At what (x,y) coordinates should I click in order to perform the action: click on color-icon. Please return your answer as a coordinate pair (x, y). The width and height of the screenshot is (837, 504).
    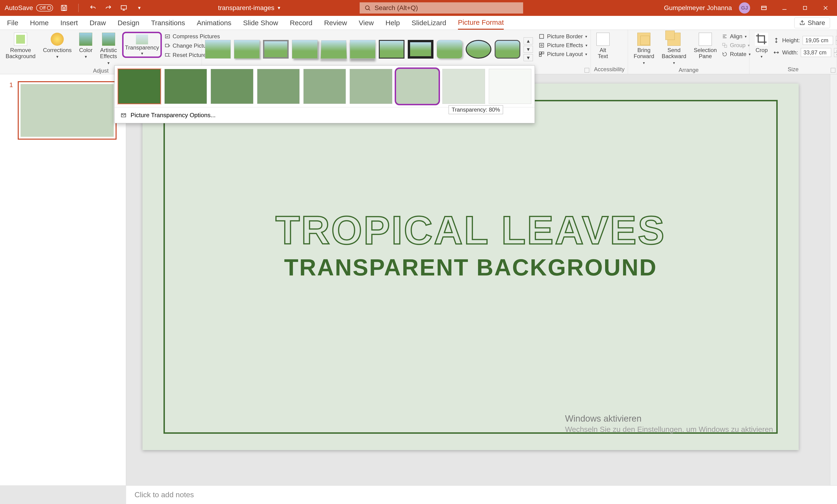
    Looking at the image, I should click on (86, 39).